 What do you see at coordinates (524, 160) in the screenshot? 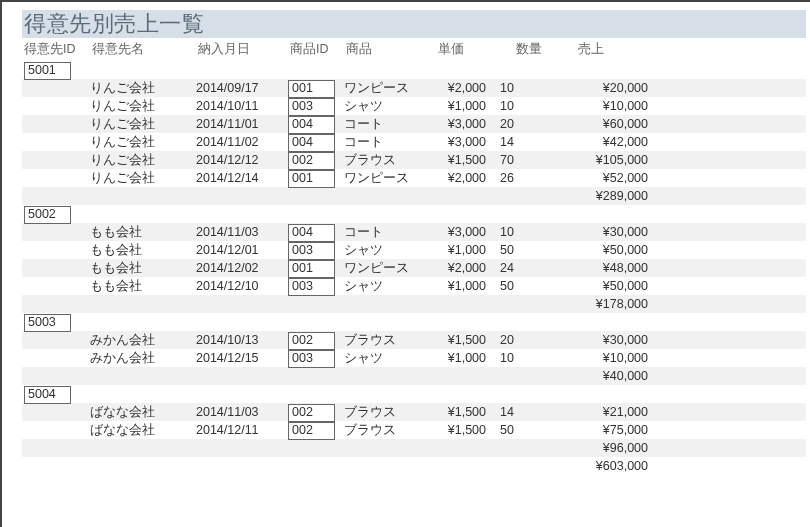
I see `cell-qty: 70` at bounding box center [524, 160].